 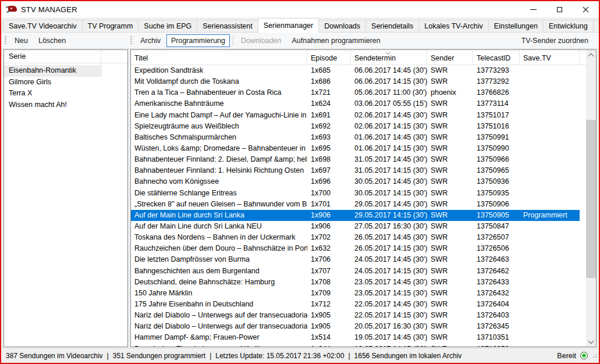 What do you see at coordinates (355, 345) in the screenshot?
I see `table-row: Bayerisches Eisenbahnmuseum Nördlingen 1…` at bounding box center [355, 345].